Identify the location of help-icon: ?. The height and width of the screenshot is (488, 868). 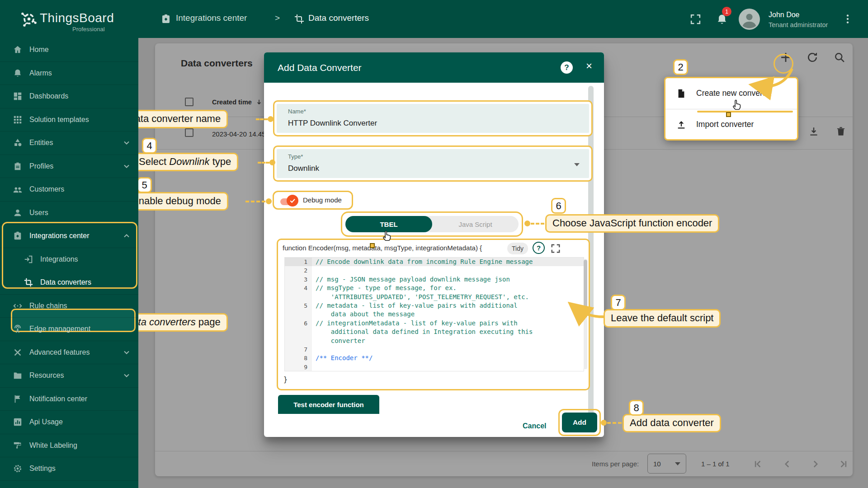
(567, 68).